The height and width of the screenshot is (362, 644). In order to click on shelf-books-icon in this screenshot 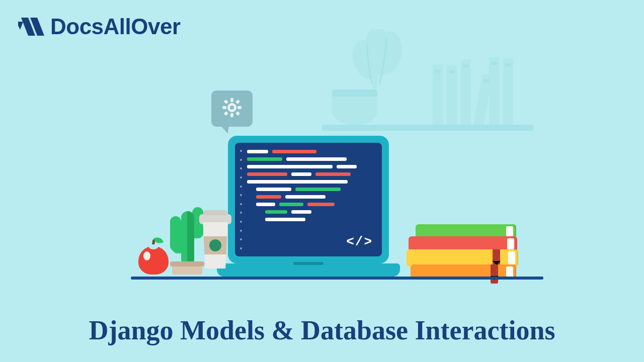, I will do `click(473, 90)`.